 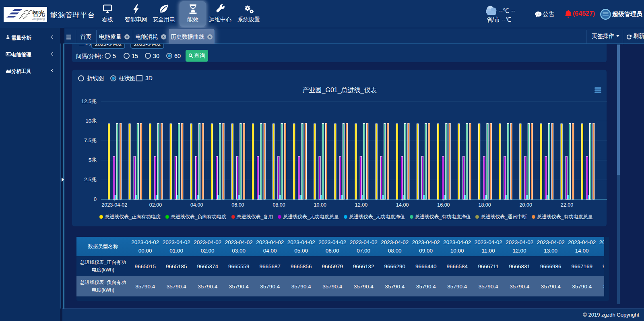 I want to click on svg-text: 20:00, so click(x=526, y=205).